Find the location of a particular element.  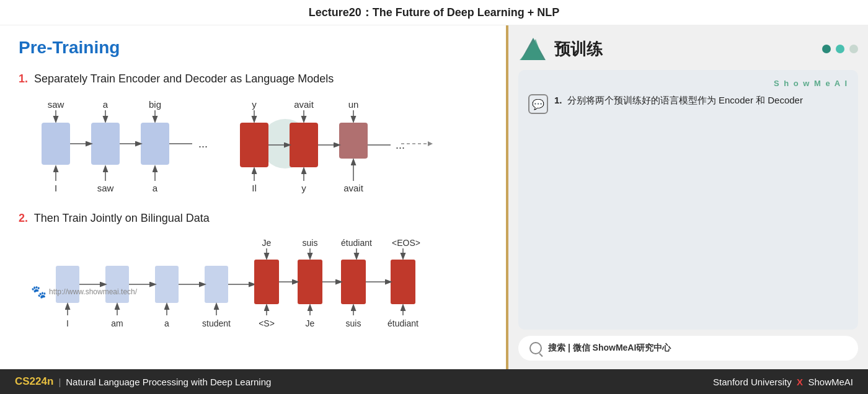

section1-number: 1. is located at coordinates (24, 79).